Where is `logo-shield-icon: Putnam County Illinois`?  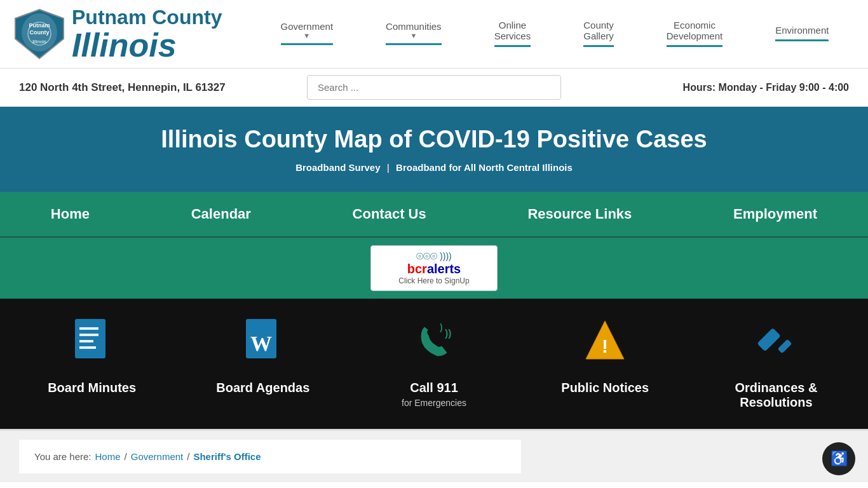
logo-shield-icon: Putnam County Illinois is located at coordinates (39, 34).